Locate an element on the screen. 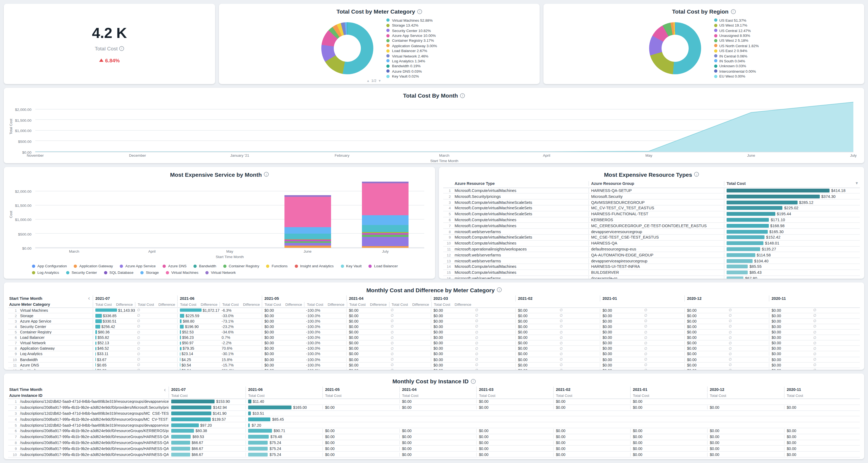 This screenshot has height=463, width=868. legend-item: Key Vault 0.02% is located at coordinates (412, 76).